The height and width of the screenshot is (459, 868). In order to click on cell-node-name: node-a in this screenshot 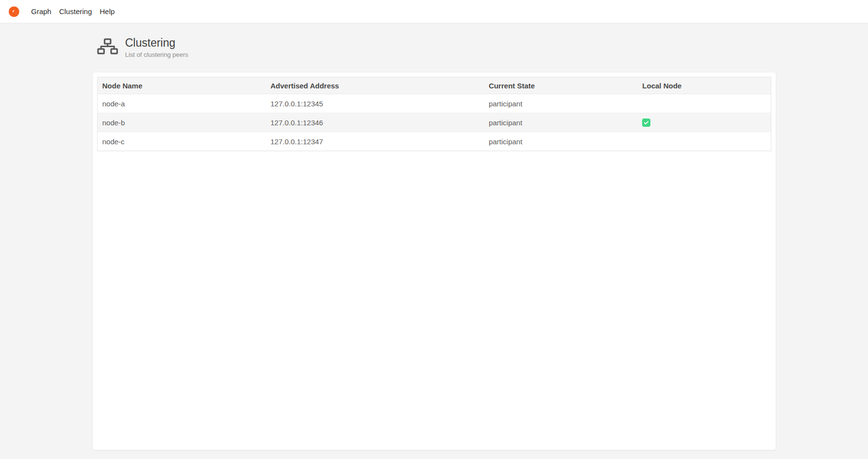, I will do `click(182, 104)`.